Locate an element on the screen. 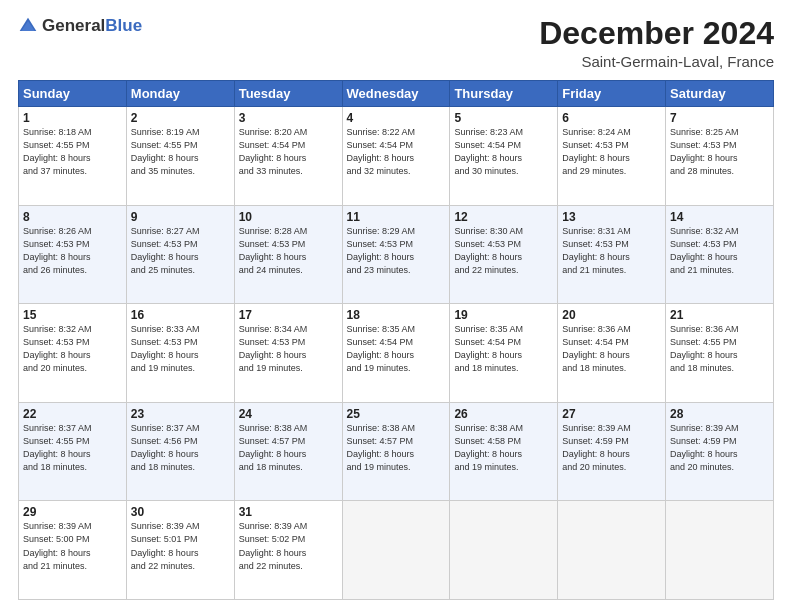  day-number: 14 is located at coordinates (720, 217).